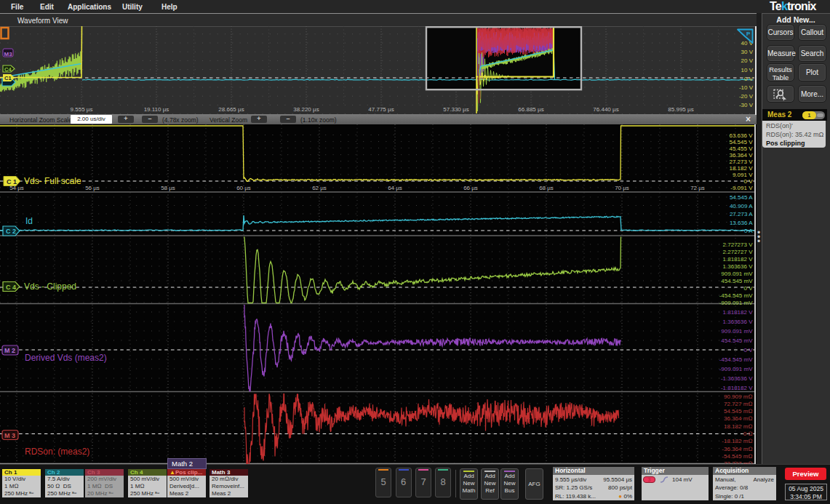  Describe the element at coordinates (244, 188) in the screenshot. I see `svg-text: 60 µs` at that location.